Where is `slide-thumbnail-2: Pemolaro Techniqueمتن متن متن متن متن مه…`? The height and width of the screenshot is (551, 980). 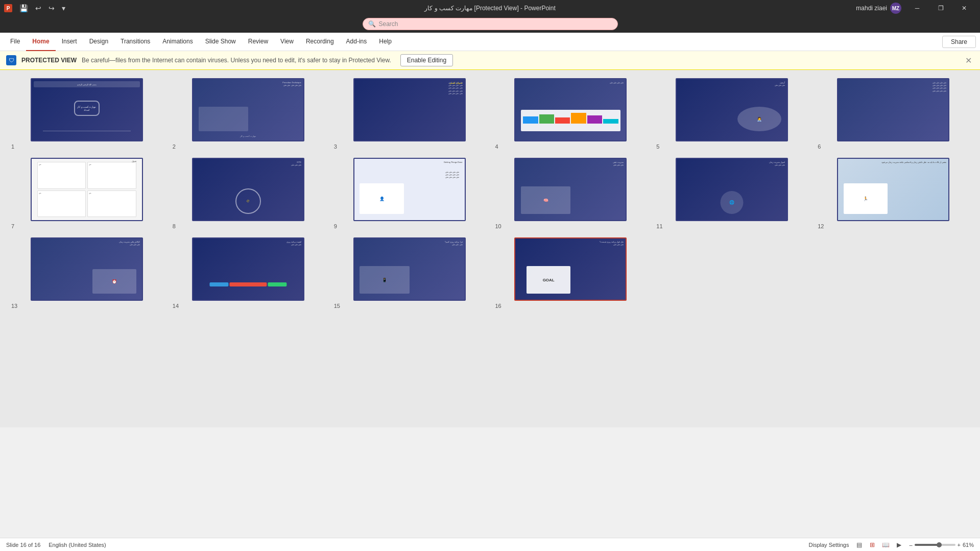
slide-thumbnail-2: Pemolaro Techniqueمتن متن متن متن متن مه… is located at coordinates (248, 110).